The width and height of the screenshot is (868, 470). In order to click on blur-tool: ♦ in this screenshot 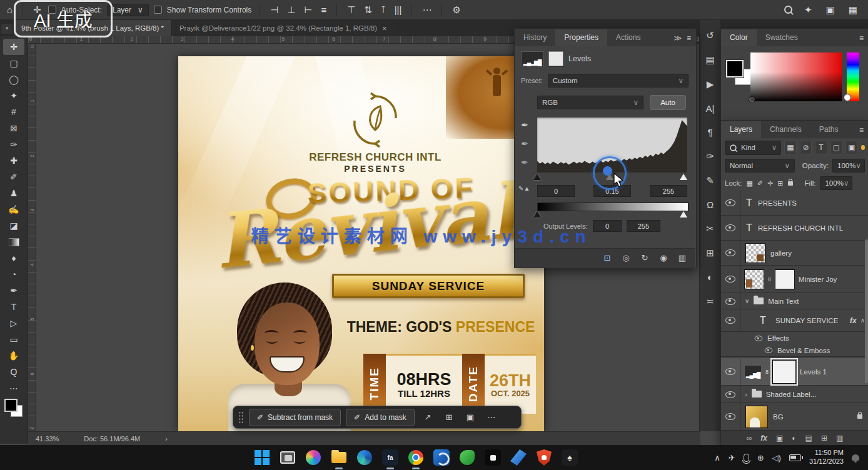, I will do `click(14, 258)`.